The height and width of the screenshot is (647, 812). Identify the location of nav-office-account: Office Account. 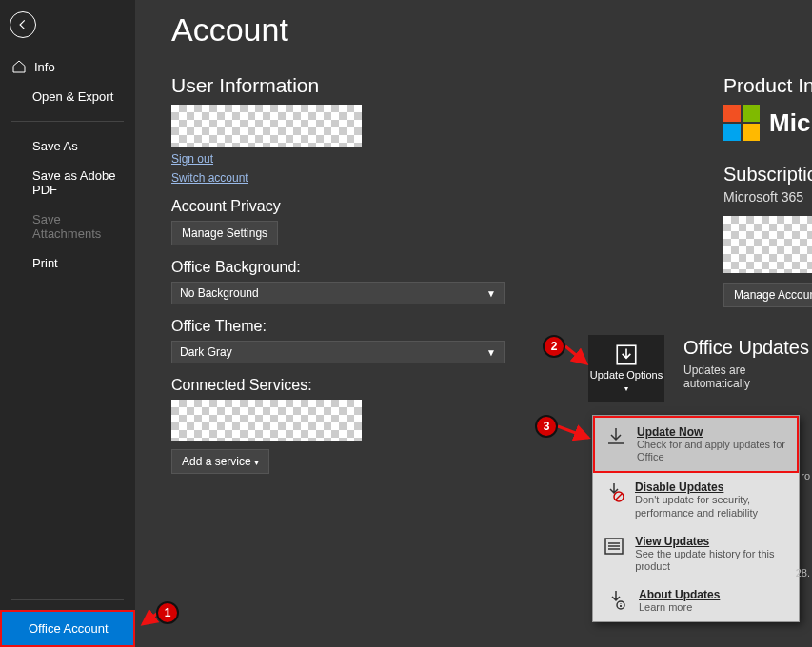
(68, 628).